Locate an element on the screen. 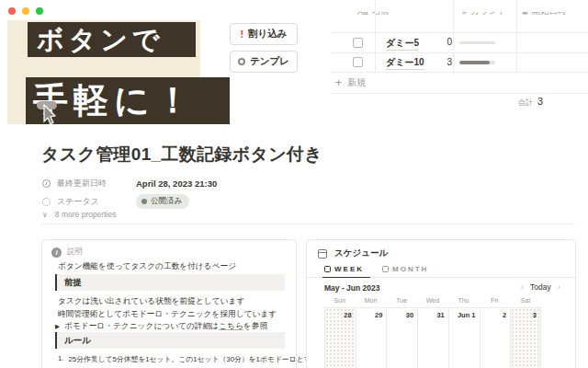 The height and width of the screenshot is (368, 588). column-header-startdate: 開始日時 is located at coordinates (549, 15).